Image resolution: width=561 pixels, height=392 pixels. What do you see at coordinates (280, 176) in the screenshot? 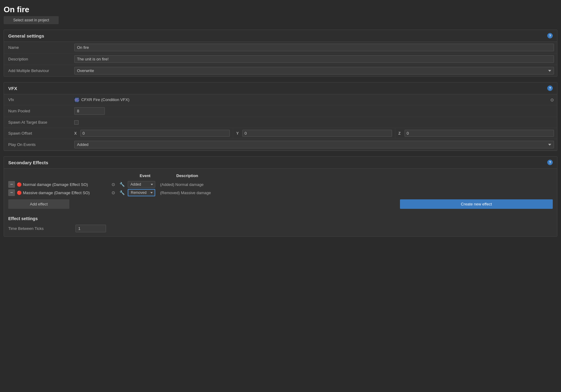
I see `effects-header: Event Description` at bounding box center [280, 176].